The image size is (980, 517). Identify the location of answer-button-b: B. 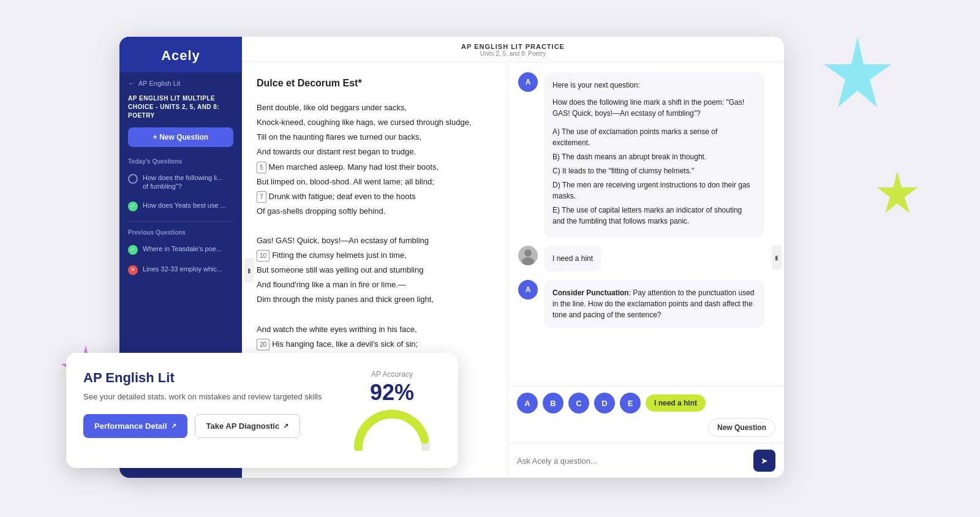
(553, 403).